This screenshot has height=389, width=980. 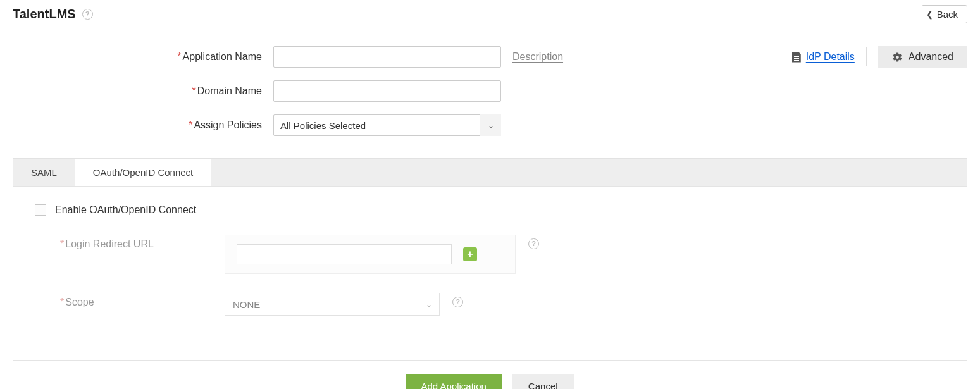 What do you see at coordinates (143, 172) in the screenshot?
I see `tab-oauth: OAuth/OpenID Connect` at bounding box center [143, 172].